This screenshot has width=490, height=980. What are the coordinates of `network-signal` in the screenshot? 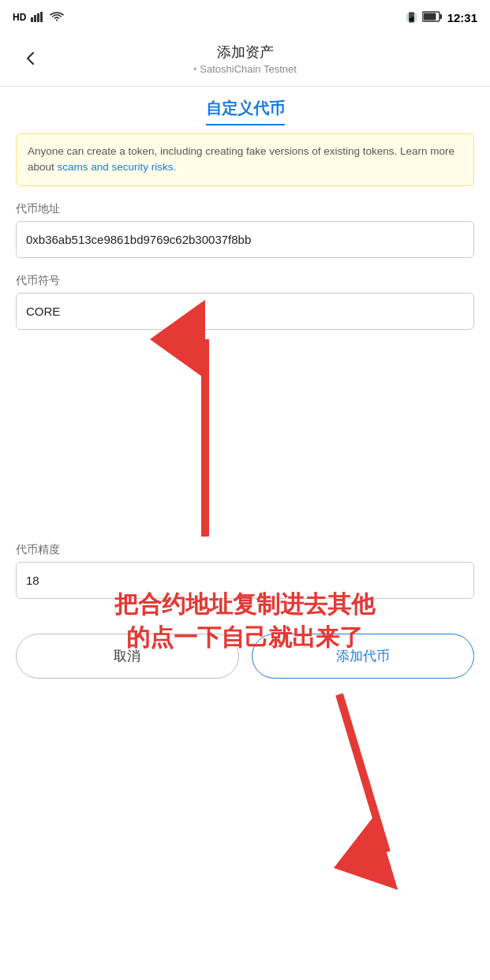 It's located at (38, 17).